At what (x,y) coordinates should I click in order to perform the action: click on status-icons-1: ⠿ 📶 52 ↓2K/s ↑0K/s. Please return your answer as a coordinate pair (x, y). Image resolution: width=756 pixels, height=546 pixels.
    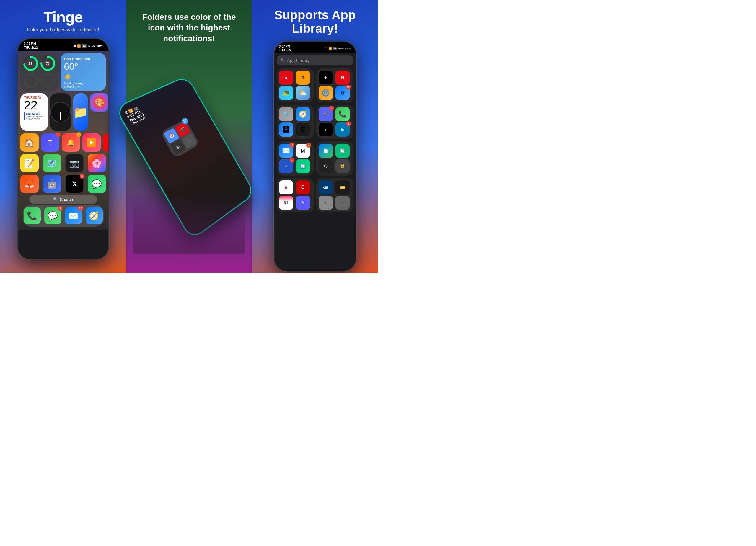
    Looking at the image, I should click on (88, 46).